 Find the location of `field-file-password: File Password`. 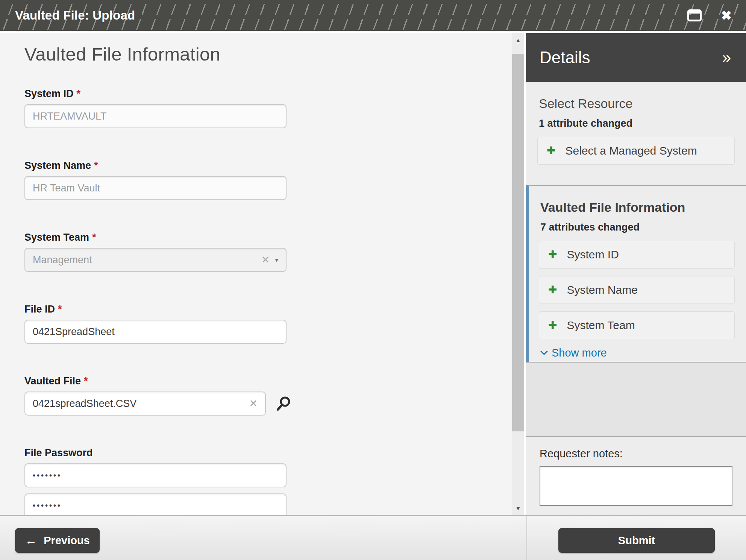

field-file-password: File Password is located at coordinates (268, 481).